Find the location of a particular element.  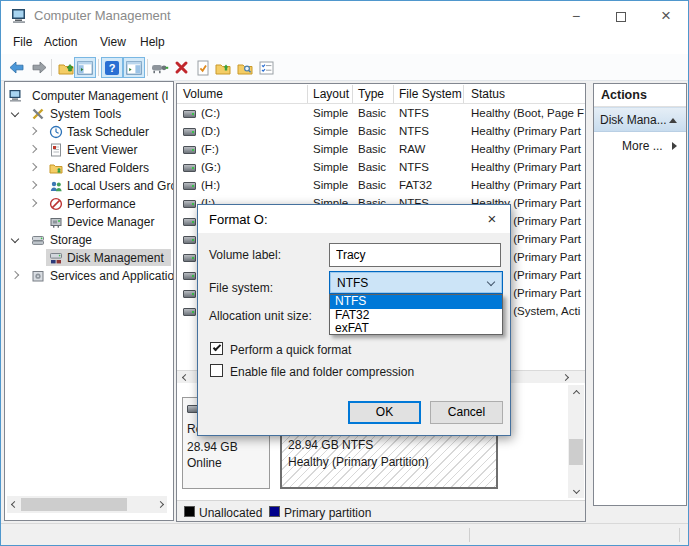

table-row: (C:)SimpleBasicNTFSHealthy (Boot, Page F is located at coordinates (382, 114).